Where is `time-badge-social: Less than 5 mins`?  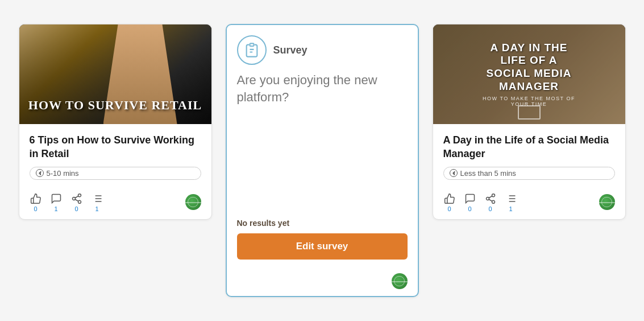
time-badge-social: Less than 5 mins is located at coordinates (529, 173).